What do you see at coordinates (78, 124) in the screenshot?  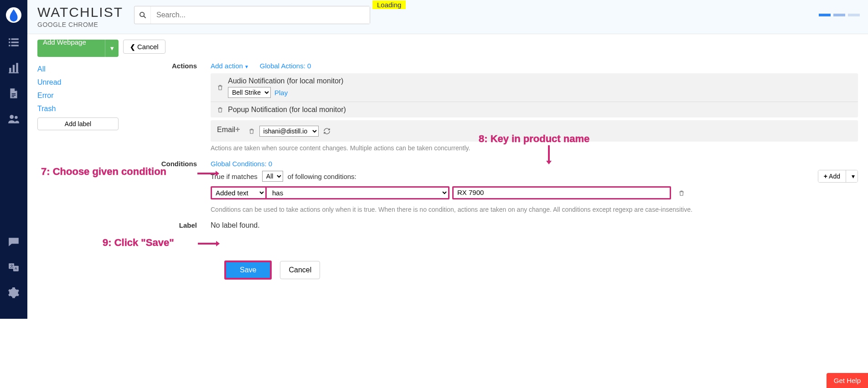 I see `add-label-button: Add label` at bounding box center [78, 124].